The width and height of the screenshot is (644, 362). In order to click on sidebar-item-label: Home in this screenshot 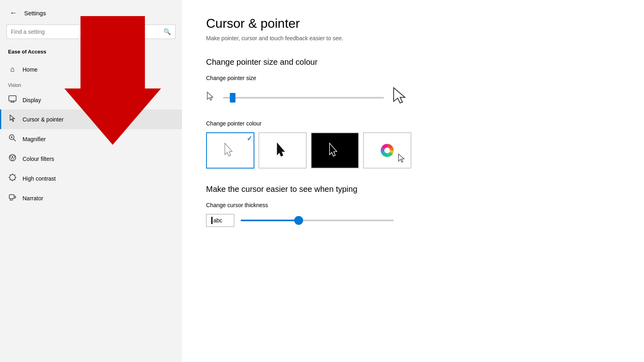, I will do `click(30, 70)`.